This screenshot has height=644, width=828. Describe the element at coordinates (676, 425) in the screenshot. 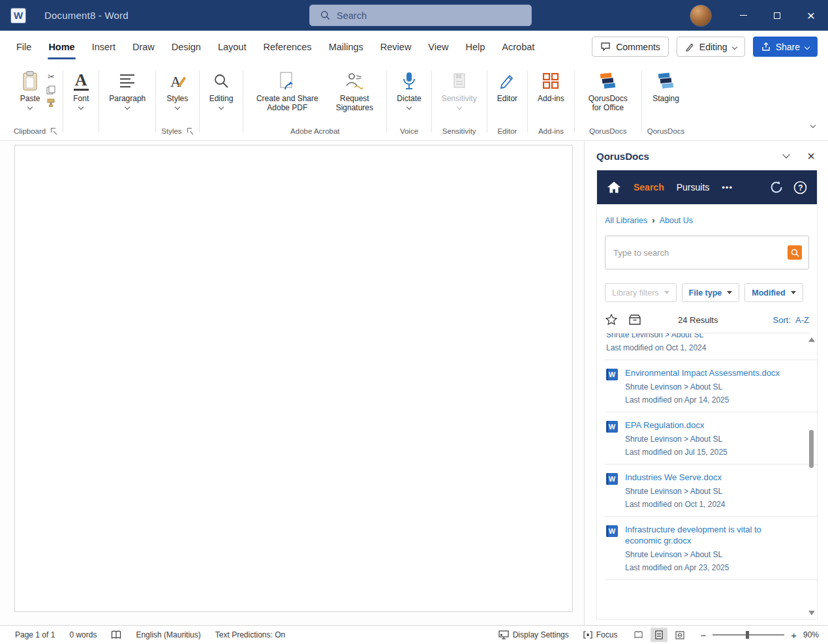

I see `result-name: EPA Regulation.docx` at that location.